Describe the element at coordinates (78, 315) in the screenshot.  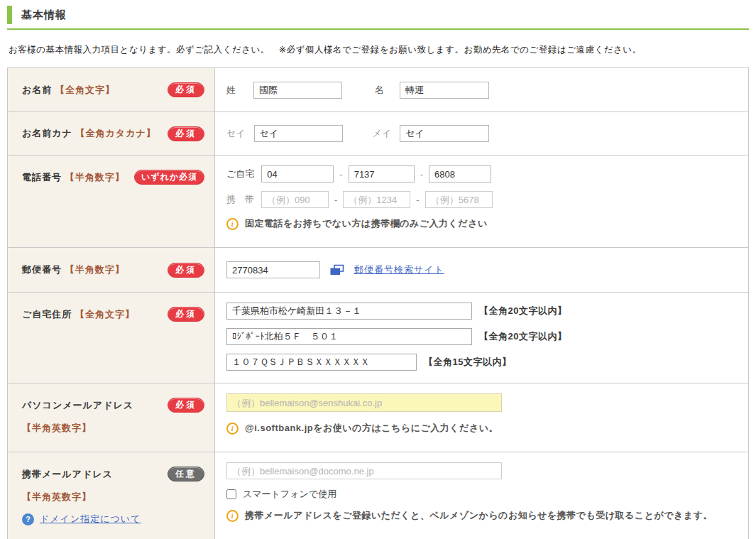
I see `address-label: ご自宅住所 【全角文字】` at that location.